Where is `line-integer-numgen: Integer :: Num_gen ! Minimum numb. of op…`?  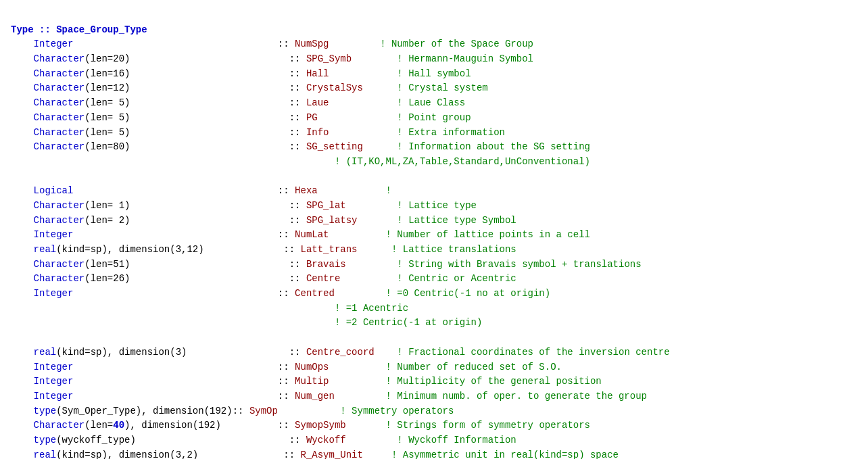 line-integer-numgen: Integer :: Num_gen ! Minimum numb. of op… is located at coordinates (329, 396).